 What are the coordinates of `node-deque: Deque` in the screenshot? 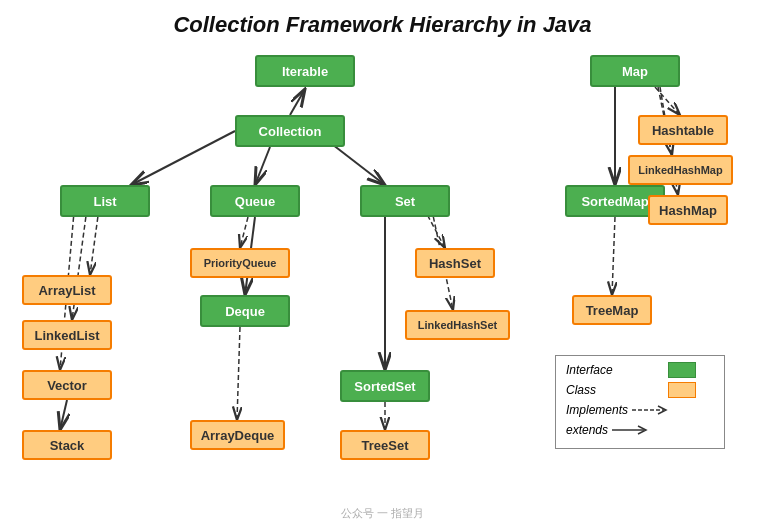 It's located at (245, 311).